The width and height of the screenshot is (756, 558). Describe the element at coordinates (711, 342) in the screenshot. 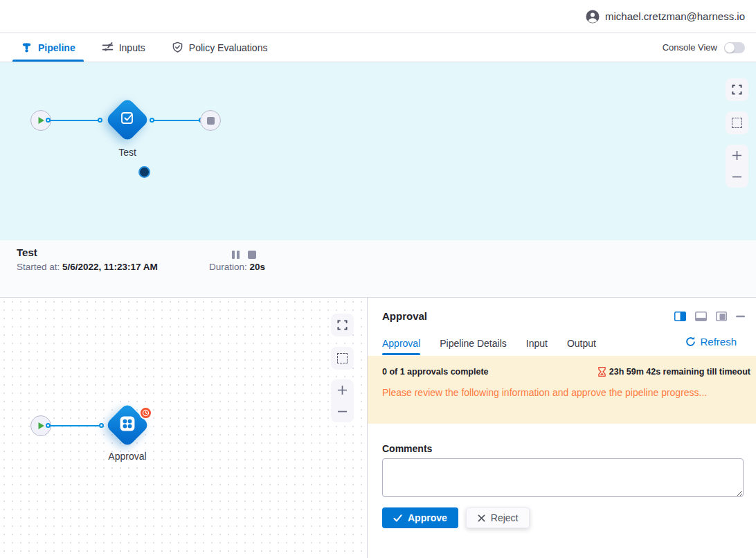

I see `refresh-button: Refresh` at that location.